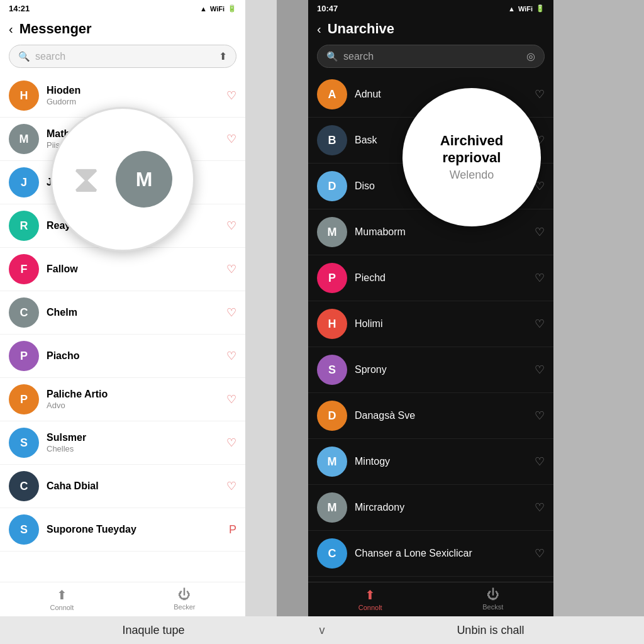 The image size is (644, 644). Describe the element at coordinates (136, 438) in the screenshot. I see `contact-name: Sulsmer` at that location.